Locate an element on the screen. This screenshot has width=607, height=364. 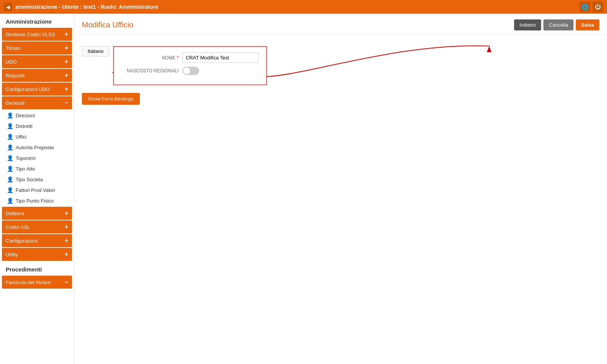
main-header: Modifica Ufficio Indietro Cancella Salva is located at coordinates (340, 24).